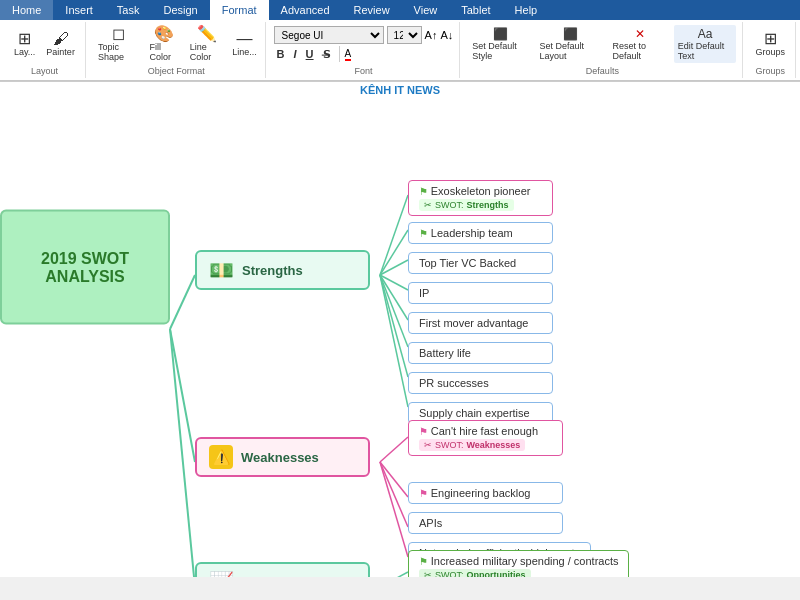  I want to click on topic-shape-btn: ◻ Topic Shape, so click(118, 44).